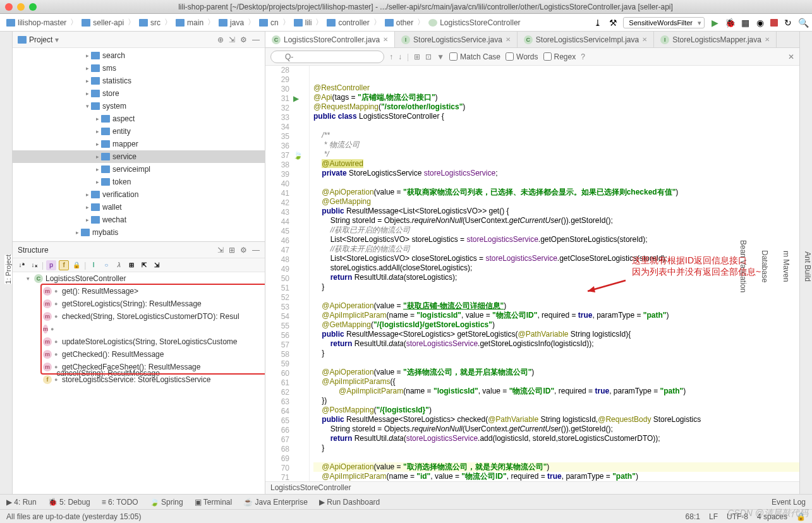 The width and height of the screenshot is (812, 523). What do you see at coordinates (139, 93) in the screenshot?
I see `tree-item: ▸store` at bounding box center [139, 93].